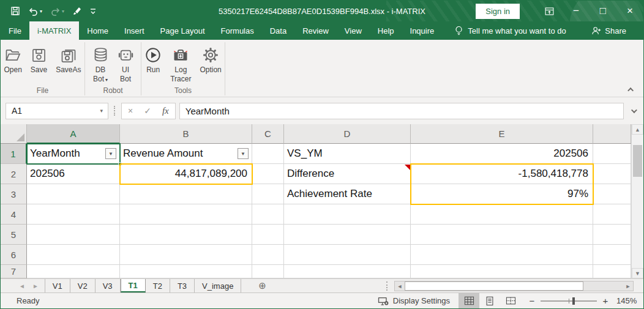  Describe the element at coordinates (348, 214) in the screenshot. I see `cell-D4` at that location.